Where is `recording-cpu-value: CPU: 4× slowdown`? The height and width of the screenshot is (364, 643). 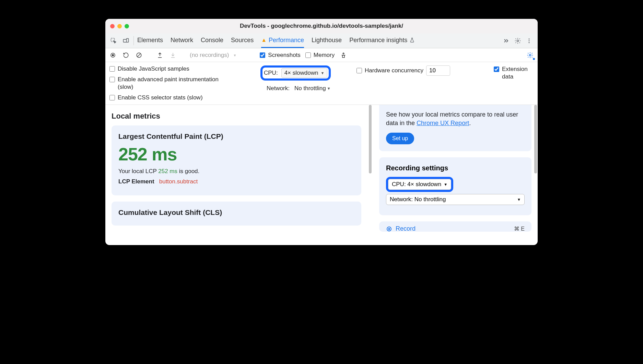
recording-cpu-value: CPU: 4× slowdown is located at coordinates (417, 184).